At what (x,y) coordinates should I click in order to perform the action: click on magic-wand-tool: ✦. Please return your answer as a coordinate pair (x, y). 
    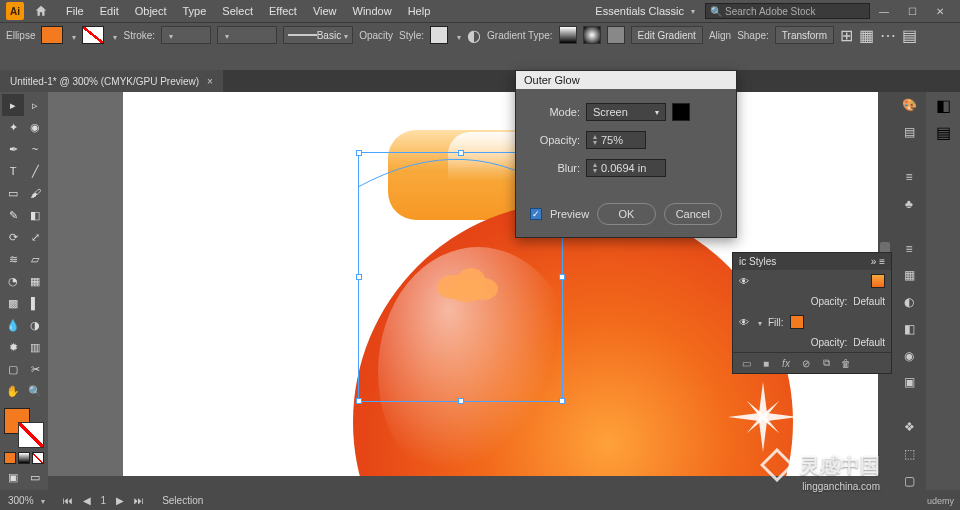
    Looking at the image, I should click on (13, 127).